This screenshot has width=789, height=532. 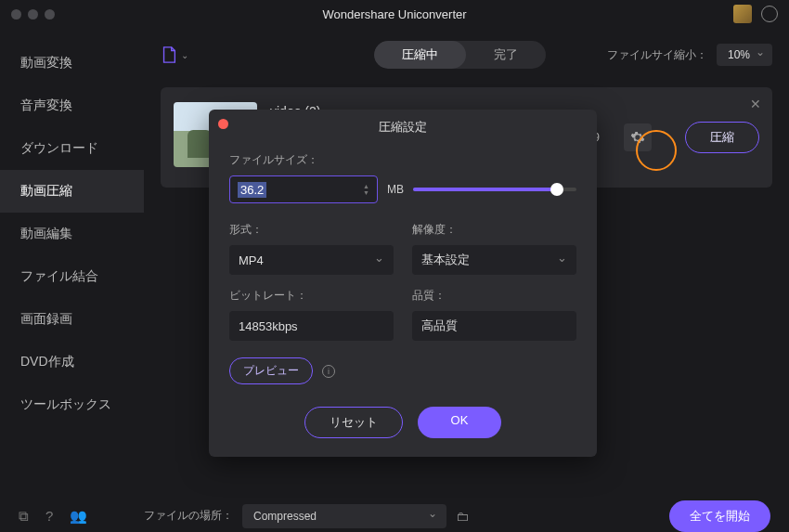 I want to click on compress-button: 圧縮, so click(x=722, y=137).